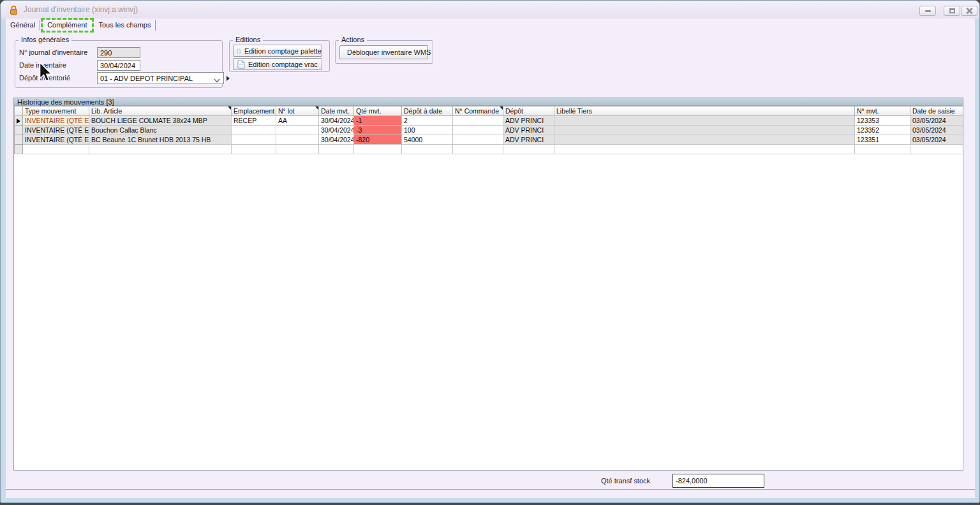  Describe the element at coordinates (161, 130) in the screenshot. I see `cell-article: Bouchon Callac Blanc` at that location.